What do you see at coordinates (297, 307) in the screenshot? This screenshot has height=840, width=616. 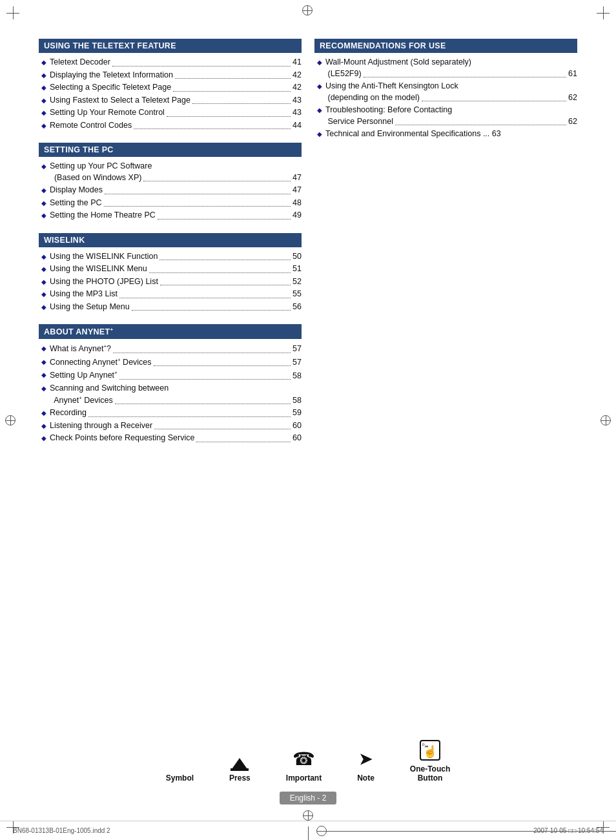 I see `page-number: 56` at bounding box center [297, 307].